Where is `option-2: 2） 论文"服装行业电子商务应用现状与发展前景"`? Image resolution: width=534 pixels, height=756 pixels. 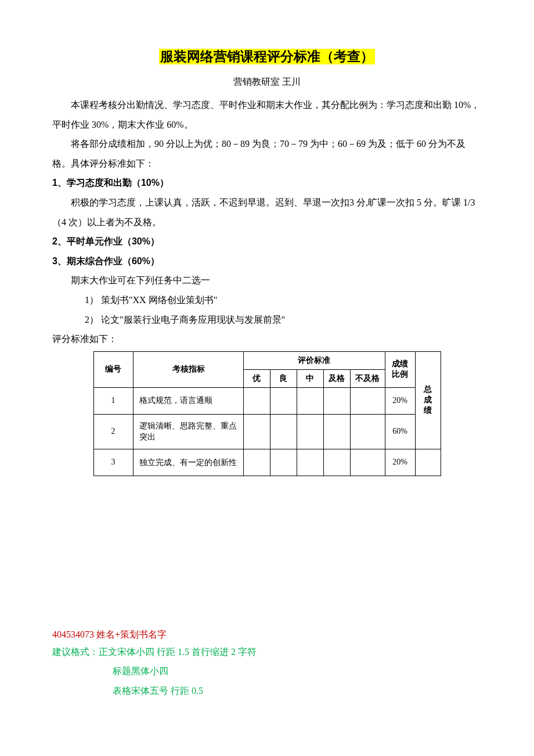
option-2: 2） 论文"服装行业电子商务应用现状与发展前景" is located at coordinates (267, 320).